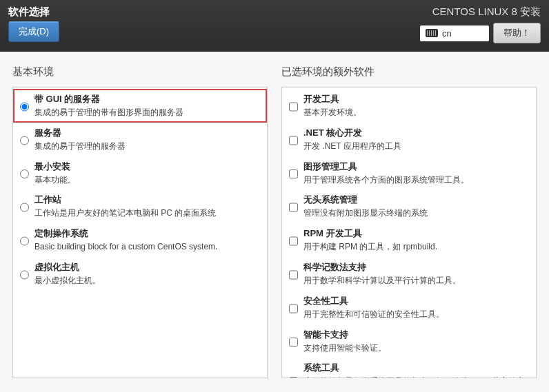 The width and height of the screenshot is (549, 392). Describe the element at coordinates (409, 368) in the screenshot. I see `addon-item: 系统工具这组软件包是各类系统工具的集合，如：连接 SMB 共享的客户；监控网络交…` at that location.